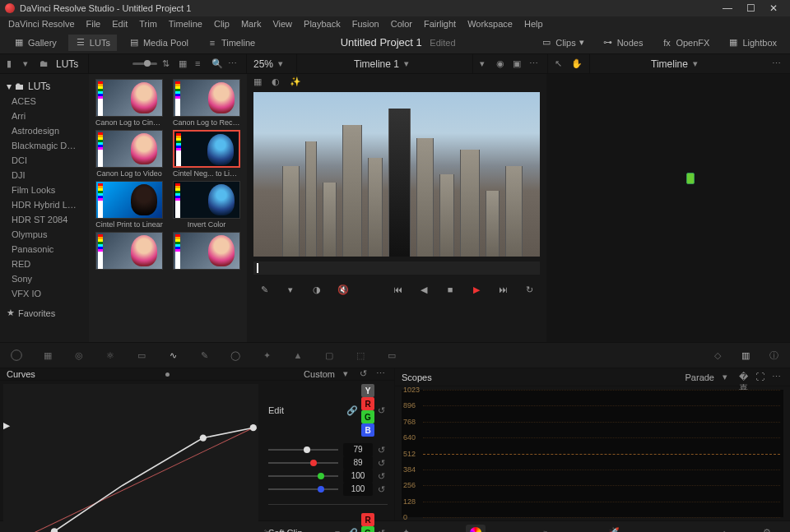 This screenshot has width=790, height=532. Describe the element at coordinates (44, 205) in the screenshot. I see `sidebar-item-hdr-hybrid-log-gamma: HDR Hybrid Log-Gamma` at that location.